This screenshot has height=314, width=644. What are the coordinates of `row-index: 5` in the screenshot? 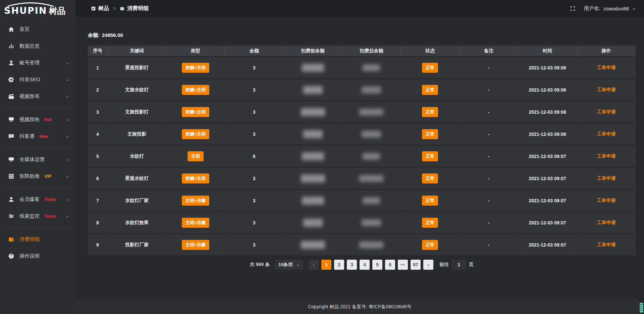 It's located at (98, 157).